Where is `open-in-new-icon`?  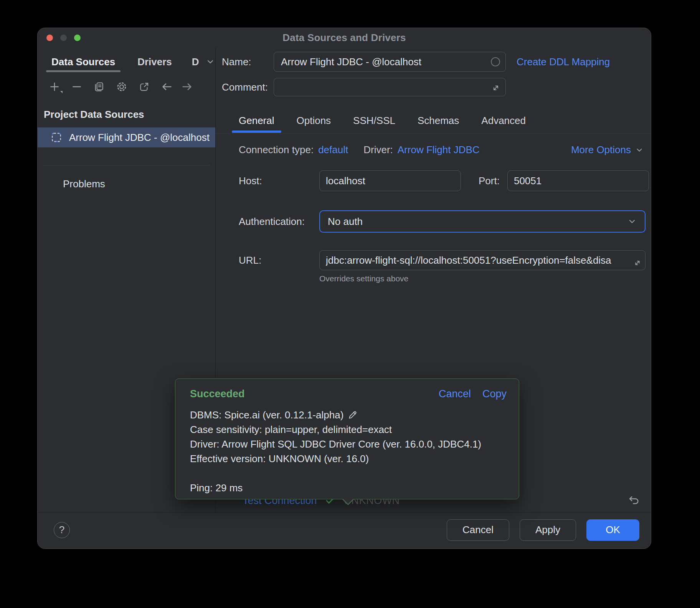
open-in-new-icon is located at coordinates (144, 87).